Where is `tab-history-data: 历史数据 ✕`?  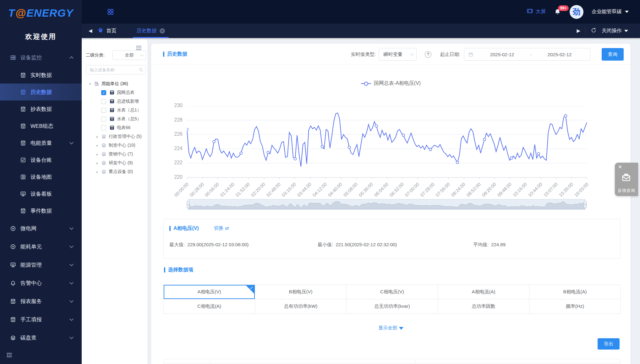 tab-history-data: 历史数据 ✕ is located at coordinates (151, 31).